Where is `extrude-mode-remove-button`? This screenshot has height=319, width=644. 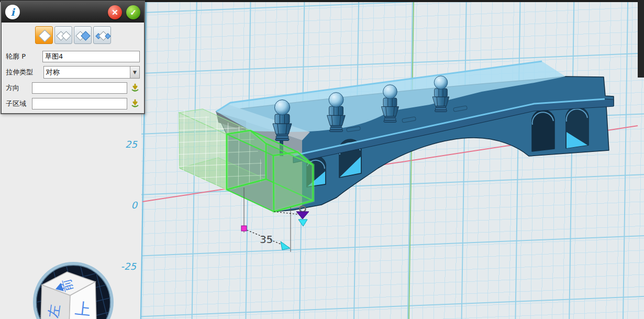
extrude-mode-remove-button is located at coordinates (83, 35).